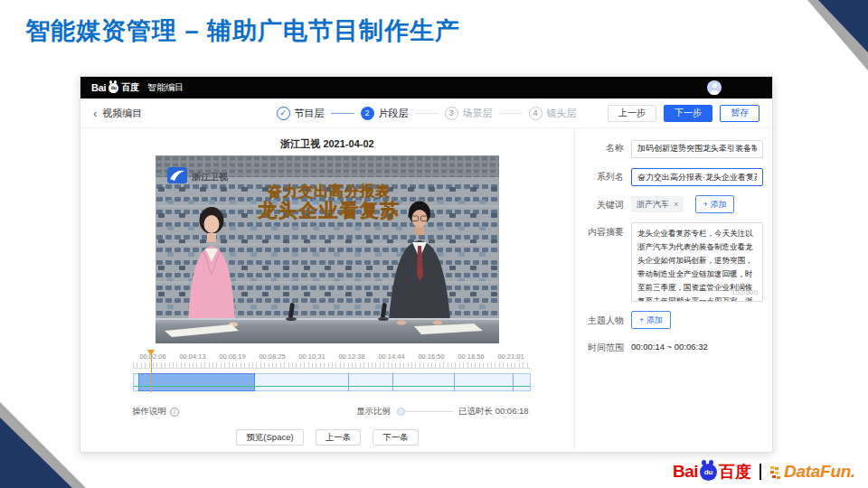 Image resolution: width=868 pixels, height=488 pixels. What do you see at coordinates (327, 412) in the screenshot?
I see `timeline-controls: 操作说明 i 显示比例 已选时长 00:06:18` at bounding box center [327, 412].